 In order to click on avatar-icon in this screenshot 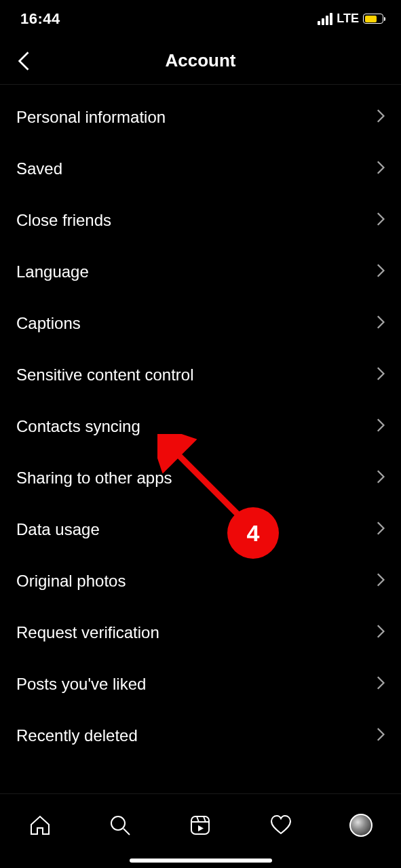, I will do `click(361, 825)`.